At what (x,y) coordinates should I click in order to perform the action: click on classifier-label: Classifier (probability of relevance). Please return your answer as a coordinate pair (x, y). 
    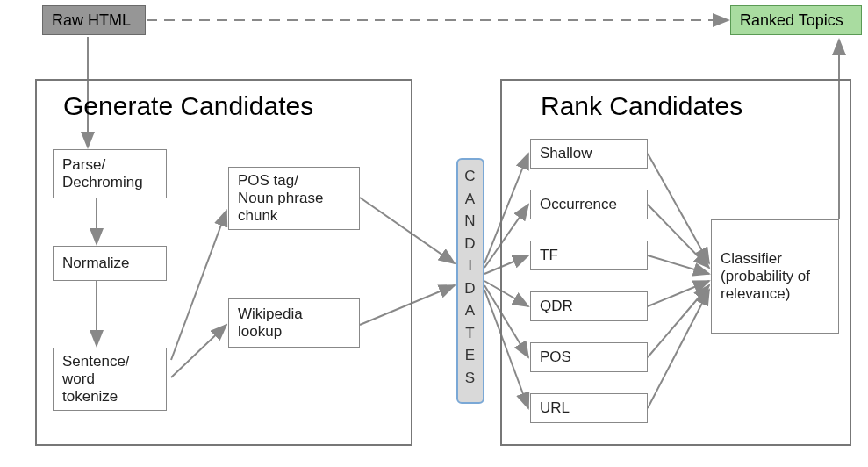
    Looking at the image, I should click on (765, 277).